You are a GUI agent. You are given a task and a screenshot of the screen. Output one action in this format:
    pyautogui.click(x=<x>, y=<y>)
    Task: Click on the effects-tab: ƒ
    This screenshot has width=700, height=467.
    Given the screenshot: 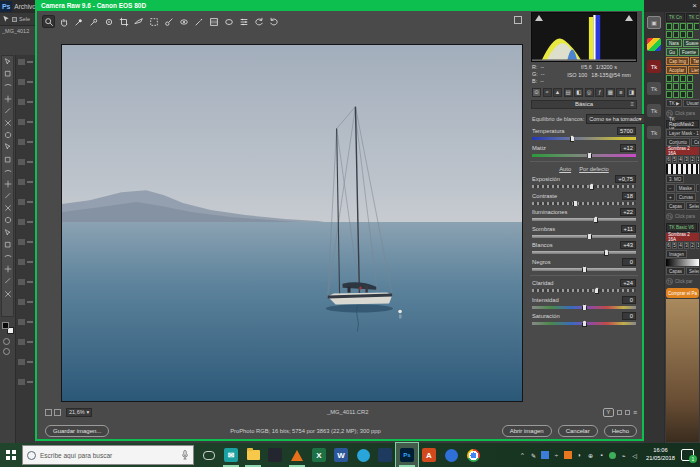 What is the action you would take?
    pyautogui.click(x=600, y=92)
    